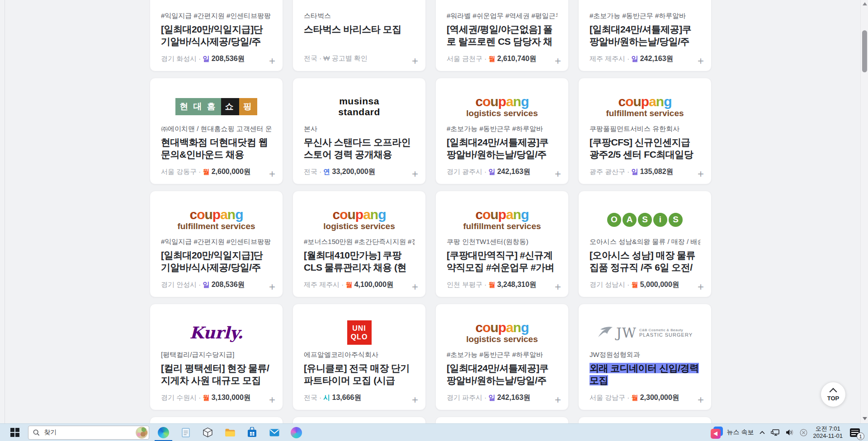  Describe the element at coordinates (828, 432) in the screenshot. I see `tray-clock: 오전 7:01 2024-11-01` at that location.